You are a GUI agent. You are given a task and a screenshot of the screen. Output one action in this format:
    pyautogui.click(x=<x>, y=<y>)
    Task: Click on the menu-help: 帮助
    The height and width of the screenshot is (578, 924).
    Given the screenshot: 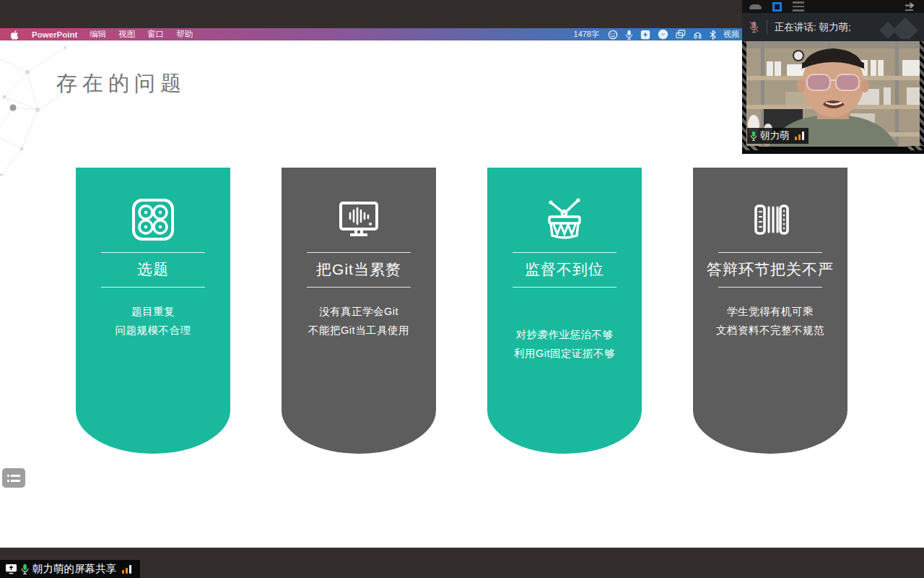 What is the action you would take?
    pyautogui.click(x=185, y=35)
    